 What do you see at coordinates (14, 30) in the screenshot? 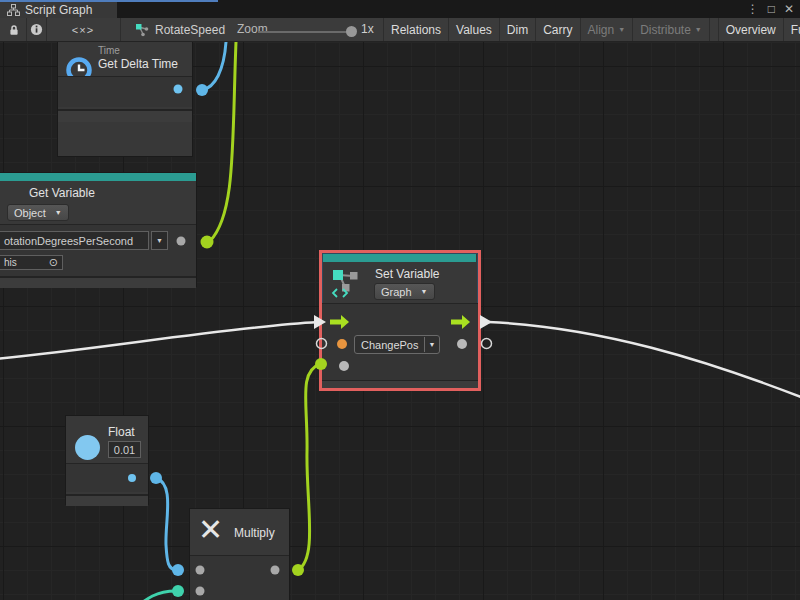
I see `lock-icon` at bounding box center [14, 30].